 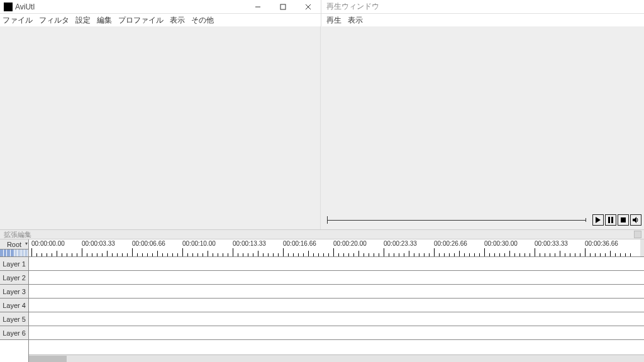 What do you see at coordinates (98, 244) in the screenshot?
I see `time-label: 00:00:03.33` at bounding box center [98, 244].